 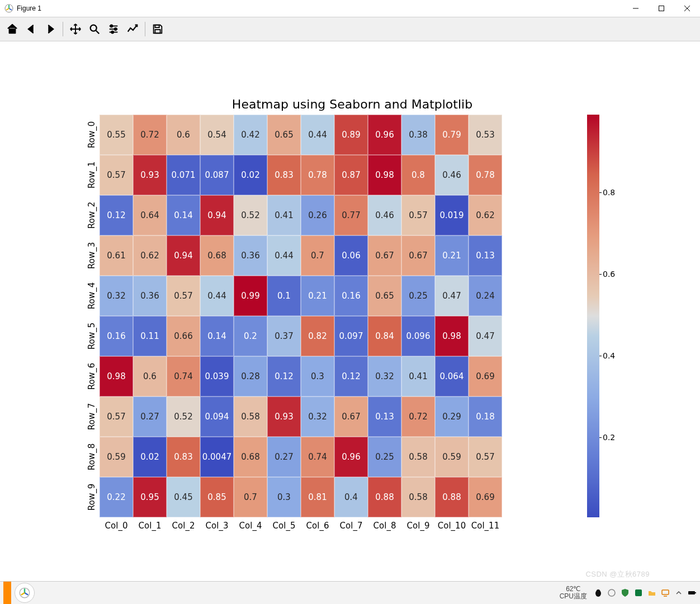 What do you see at coordinates (217, 296) in the screenshot?
I see `heatmap-cell: 0.44` at bounding box center [217, 296].